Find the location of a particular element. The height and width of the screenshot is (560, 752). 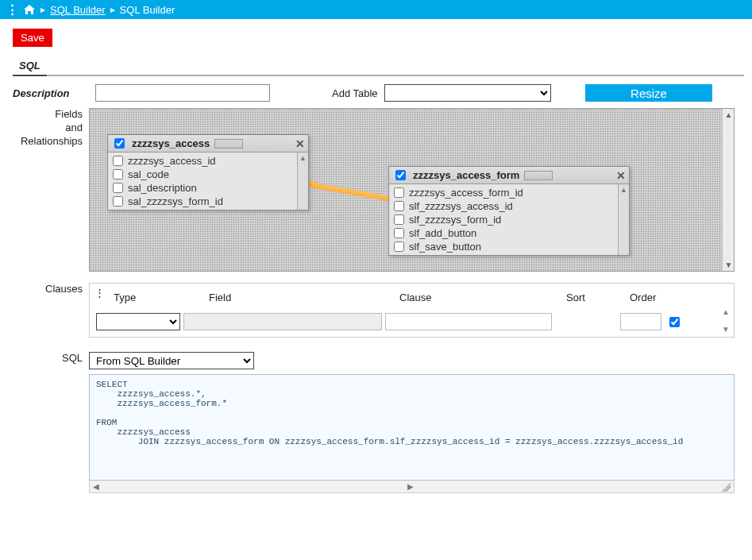

table-name: zzzzsys_access_form is located at coordinates (466, 175).